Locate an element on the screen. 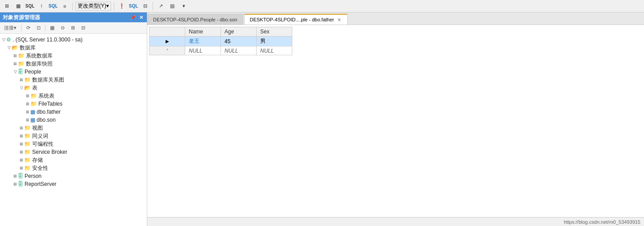 The image size is (644, 226). dbo-son-icon: ▦ is located at coordinates (33, 120).